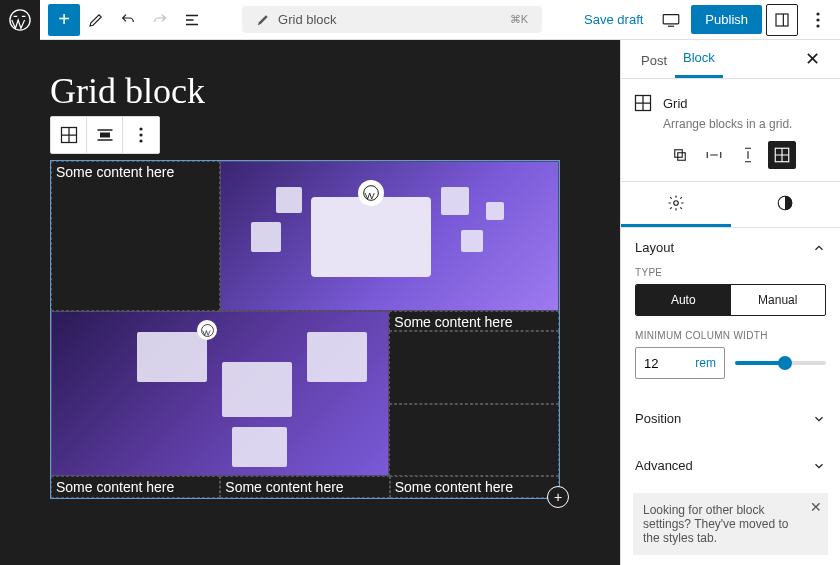 The height and width of the screenshot is (565, 840). Describe the element at coordinates (786, 204) in the screenshot. I see `styles-tab-icon` at that location.